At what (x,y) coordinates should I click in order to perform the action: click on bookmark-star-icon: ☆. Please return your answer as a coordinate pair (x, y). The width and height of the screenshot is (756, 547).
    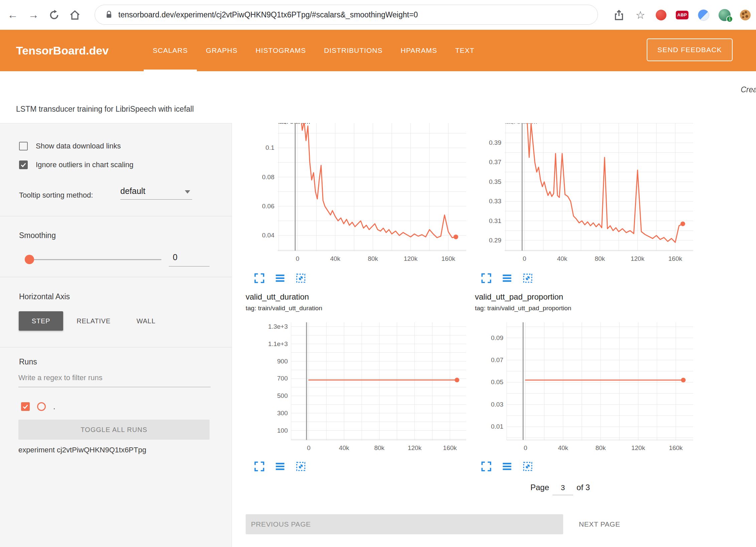
    Looking at the image, I should click on (640, 15).